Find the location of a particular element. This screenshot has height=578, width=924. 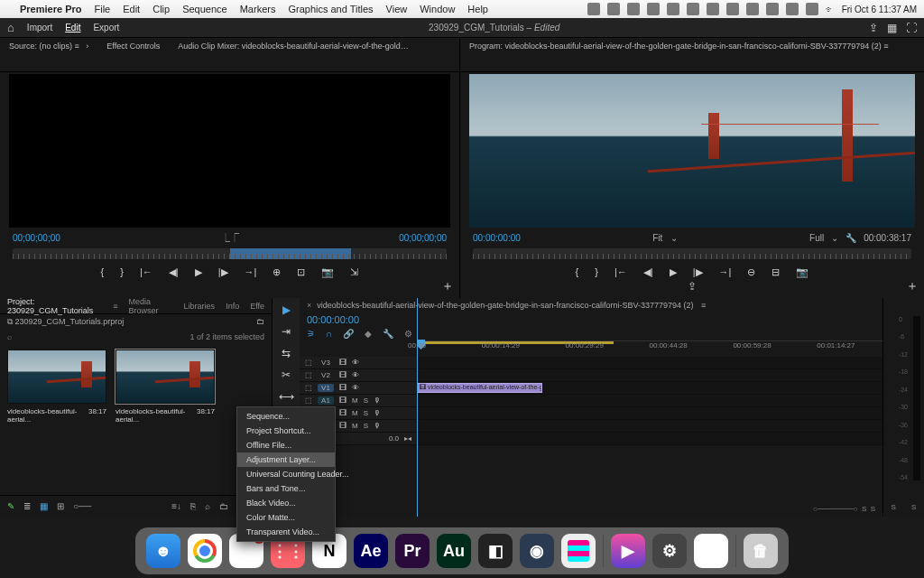

menu-file: File is located at coordinates (102, 9).